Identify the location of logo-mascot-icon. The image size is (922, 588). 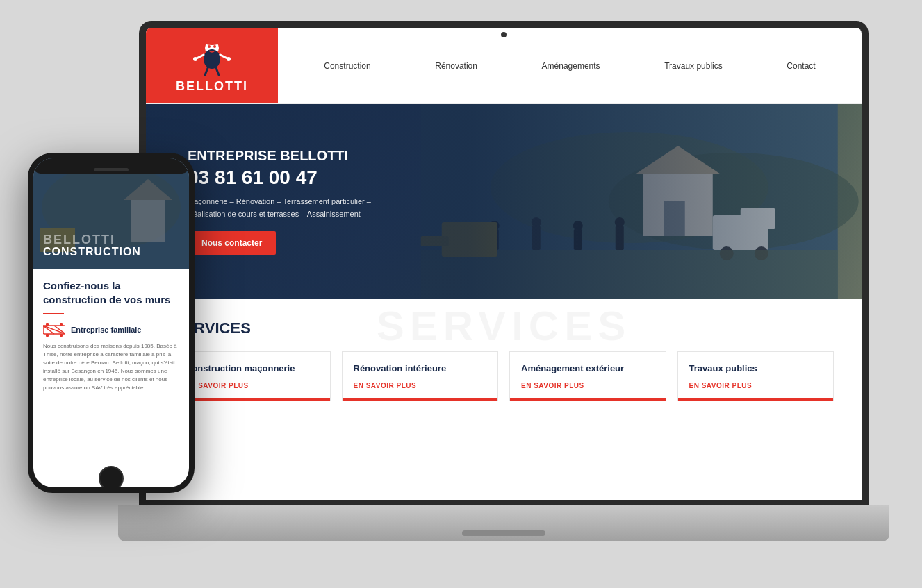
(213, 57).